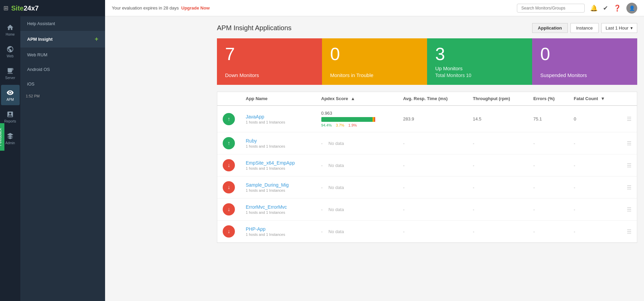 This screenshot has width=644, height=301. What do you see at coordinates (427, 143) in the screenshot?
I see `table-row: ↑Ruby1 hosts and 1 Instances - No data -…` at bounding box center [427, 143].